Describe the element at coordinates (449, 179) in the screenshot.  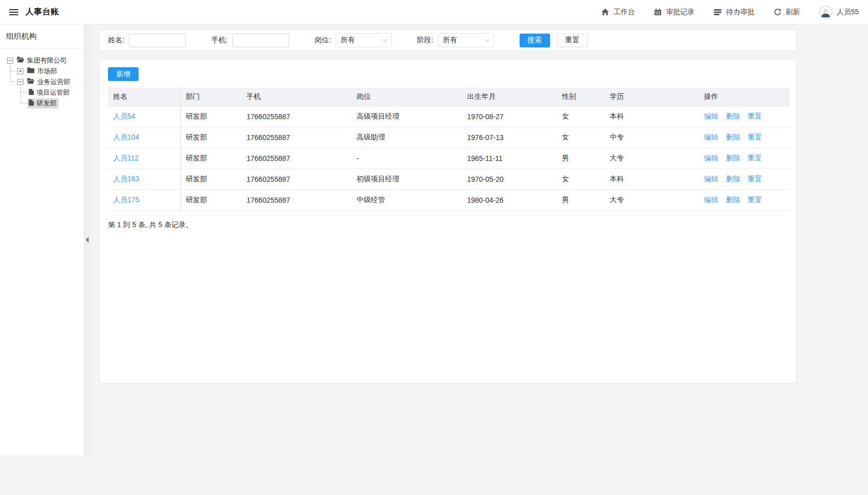
I see `table-row: 人员163 研发部 17660255887 初级项目经理 1970-05-20 …` at that location.